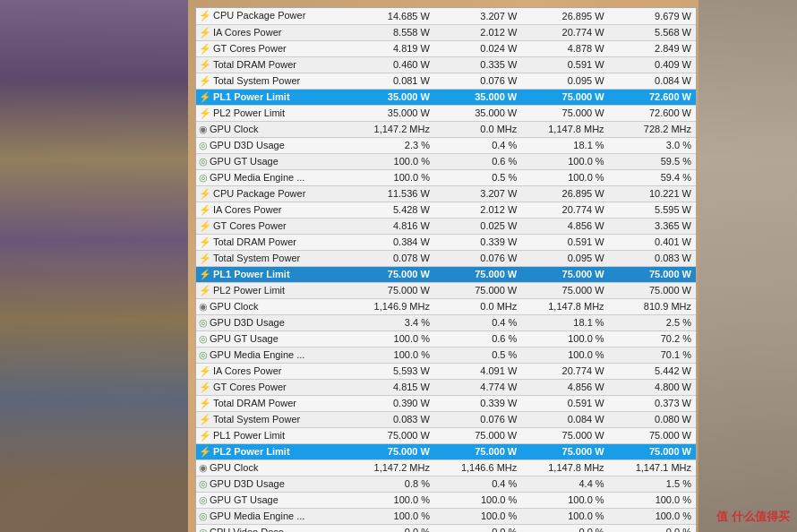  I want to click on metric-val2: 4.774 W, so click(478, 387).